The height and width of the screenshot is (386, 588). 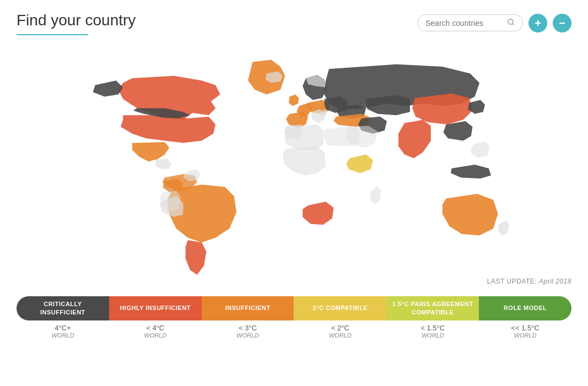 What do you see at coordinates (494, 23) in the screenshot?
I see `header-controls: + −` at bounding box center [494, 23].